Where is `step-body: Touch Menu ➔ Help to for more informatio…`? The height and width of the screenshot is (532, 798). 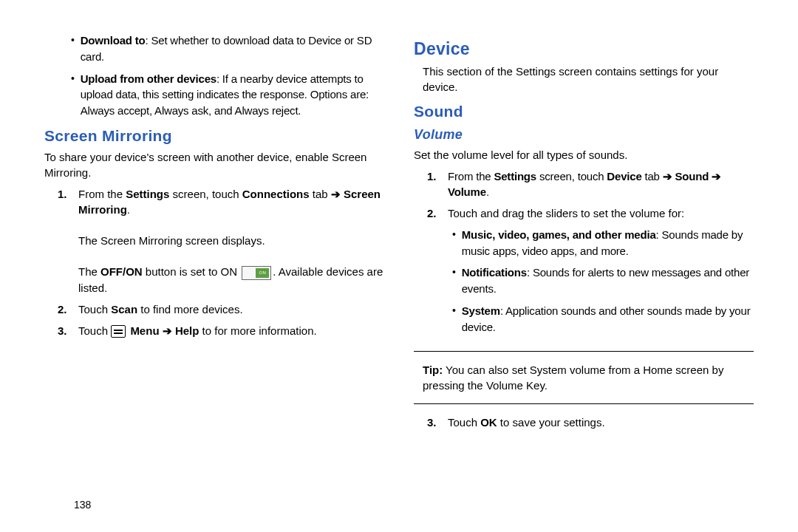 step-body: Touch Menu ➔ Help to for more informatio… is located at coordinates (198, 331).